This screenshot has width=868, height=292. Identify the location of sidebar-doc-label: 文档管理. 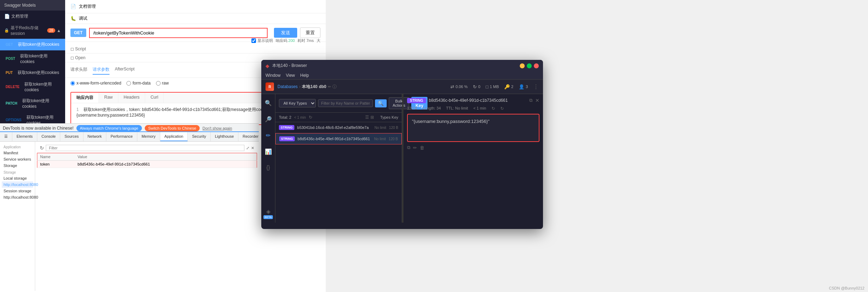
(20, 16).